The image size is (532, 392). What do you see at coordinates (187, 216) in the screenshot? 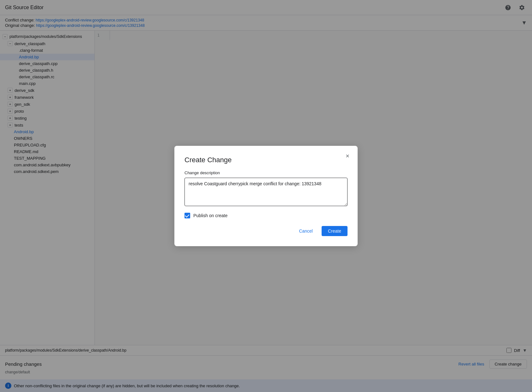
I see `publish-on-create-checkbox` at bounding box center [187, 216].